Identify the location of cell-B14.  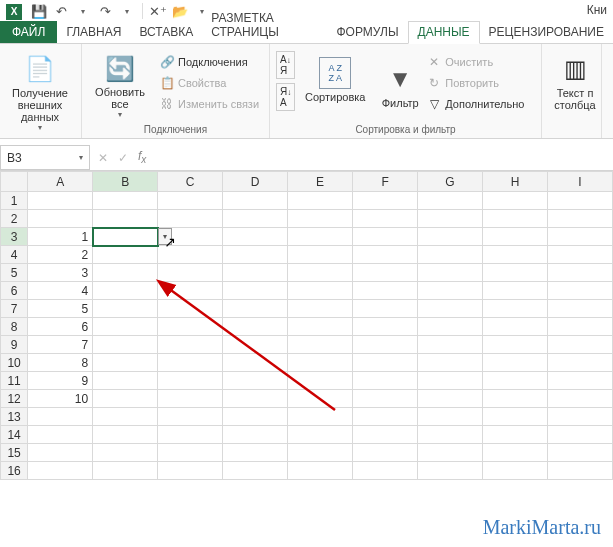
(126, 435).